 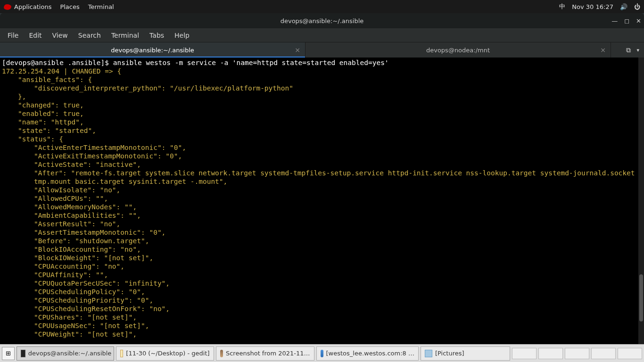 I want to click on task-label: devops@ansible:~/.ansible, so click(x=70, y=354).